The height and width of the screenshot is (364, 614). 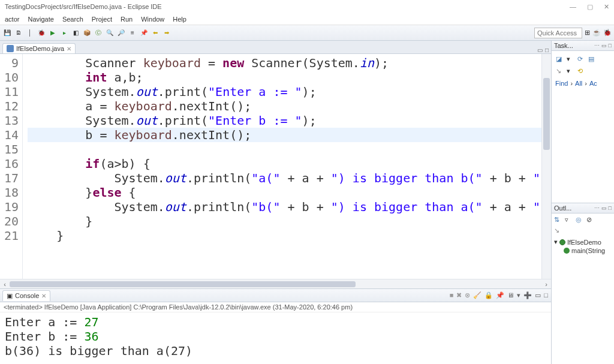 I want to click on pin-icon: 📌, so click(x=144, y=33).